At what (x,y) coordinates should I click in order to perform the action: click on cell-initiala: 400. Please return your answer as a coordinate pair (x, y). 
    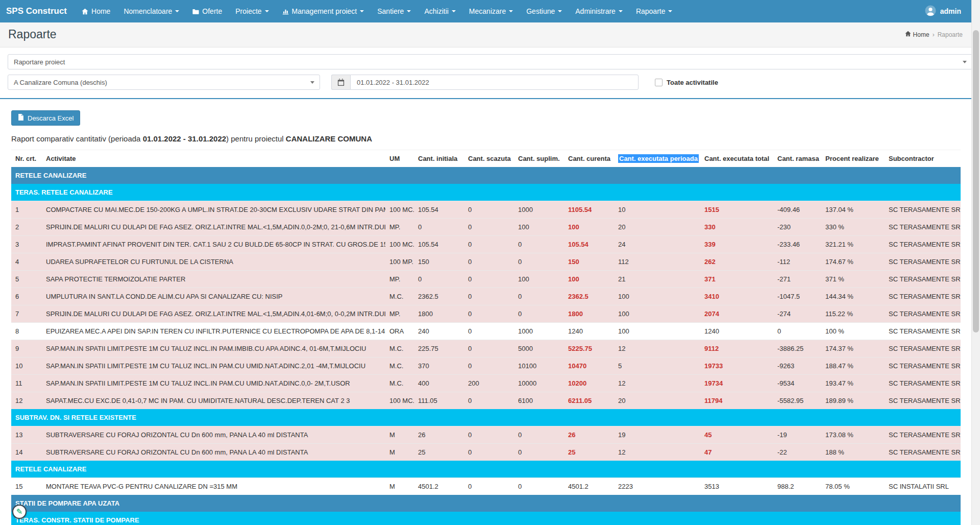
    Looking at the image, I should click on (439, 384).